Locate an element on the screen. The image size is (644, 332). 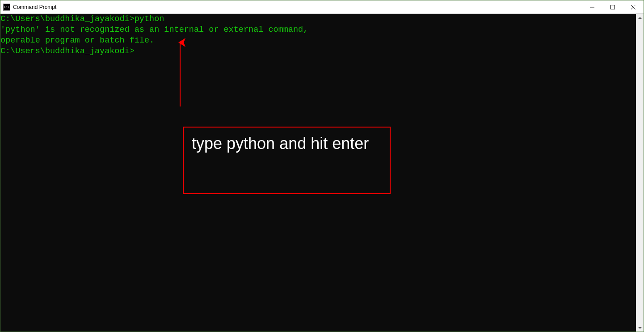
maximize-button is located at coordinates (613, 7).